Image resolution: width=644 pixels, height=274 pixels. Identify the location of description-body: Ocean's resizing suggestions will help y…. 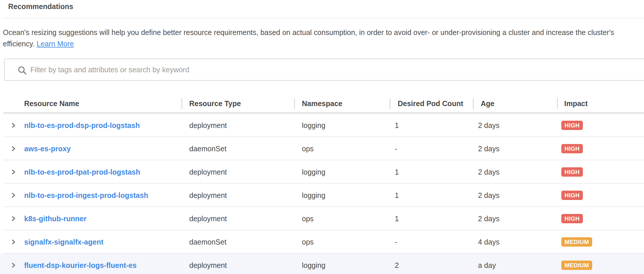
(309, 38).